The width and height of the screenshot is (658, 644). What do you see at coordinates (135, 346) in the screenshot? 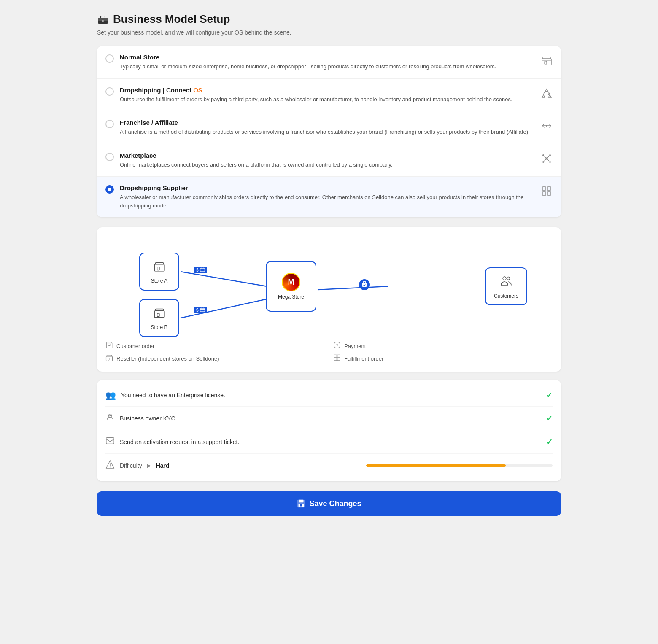
I see `legend-customer-order-text: Customer order` at bounding box center [135, 346].